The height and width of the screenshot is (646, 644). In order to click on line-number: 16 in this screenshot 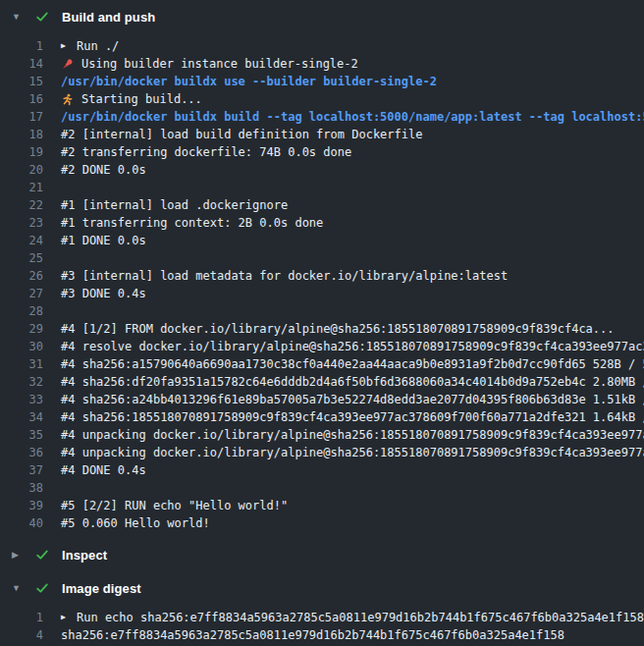, I will do `click(22, 99)`.